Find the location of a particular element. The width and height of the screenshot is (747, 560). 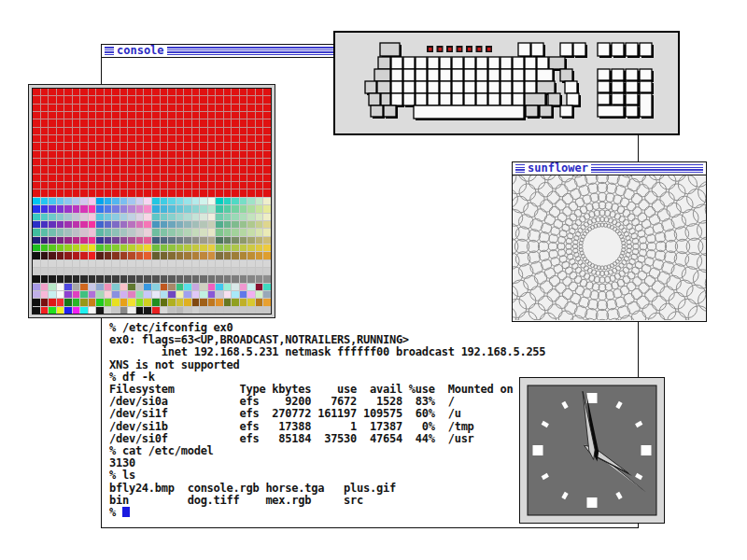

colormap-ramp-grid is located at coordinates (151, 228).